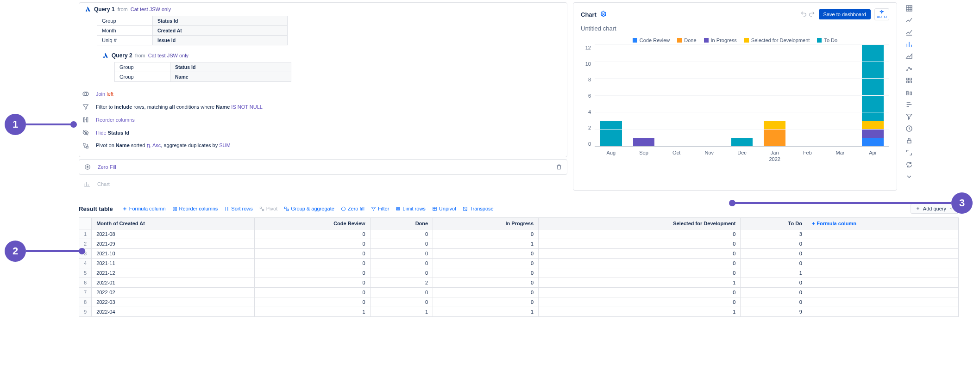 The image size is (980, 383). I want to click on table-row: 92022-0411119, so click(519, 312).